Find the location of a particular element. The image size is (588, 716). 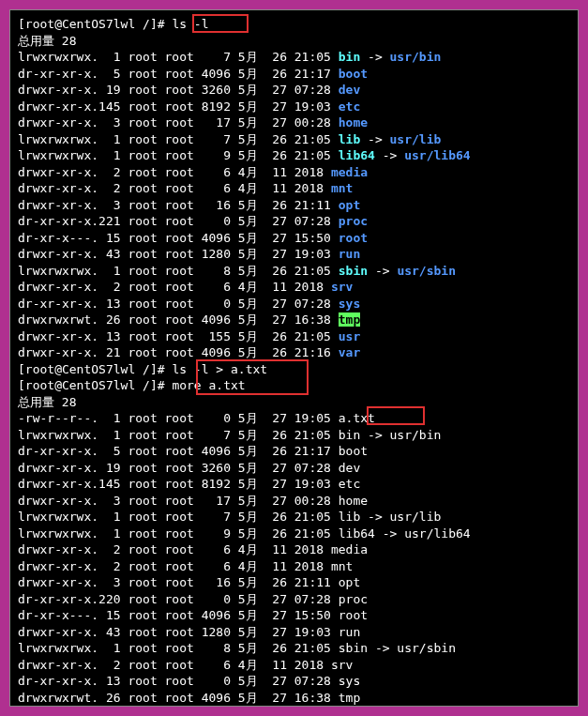

listing-row: dr-xr-xr-x.220 root root 0 5月 27 07:28 p… is located at coordinates (294, 600).